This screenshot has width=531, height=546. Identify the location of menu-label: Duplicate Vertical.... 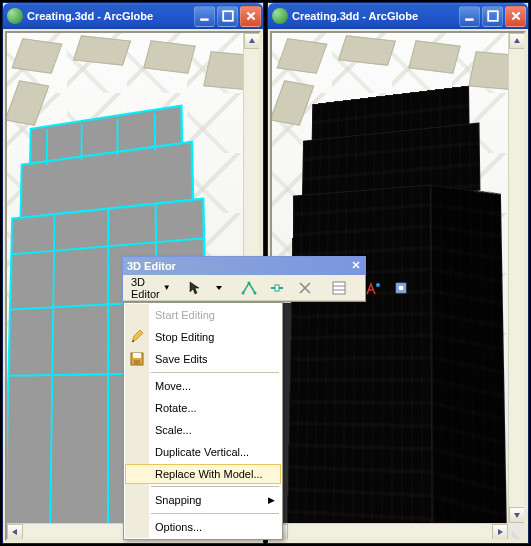
(202, 452).